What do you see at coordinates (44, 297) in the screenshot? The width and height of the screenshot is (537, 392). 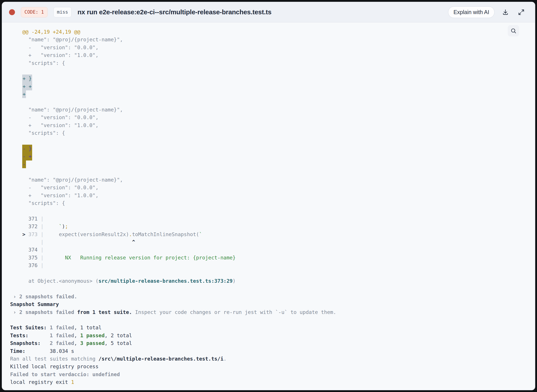 I see `log-segment: › 2 snapshots failed.` at bounding box center [44, 297].